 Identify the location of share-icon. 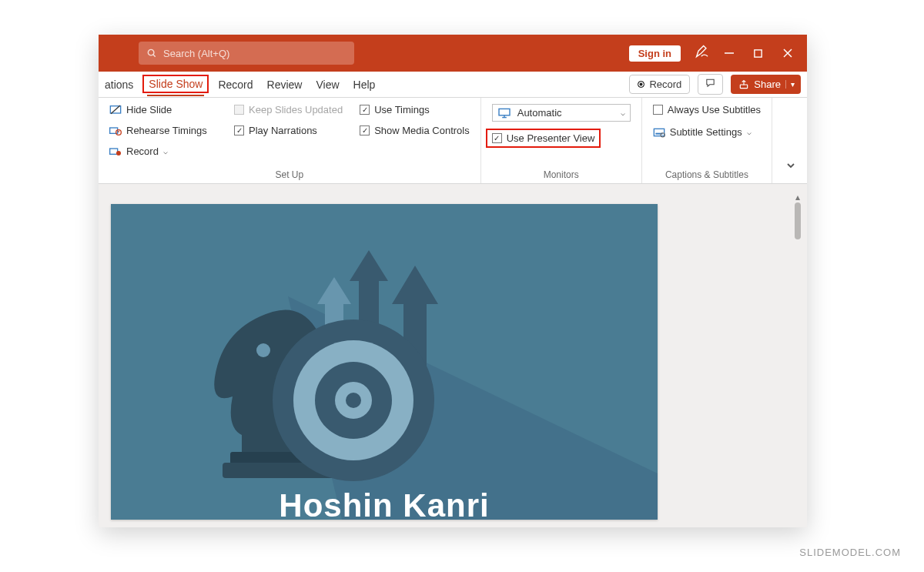
(744, 85).